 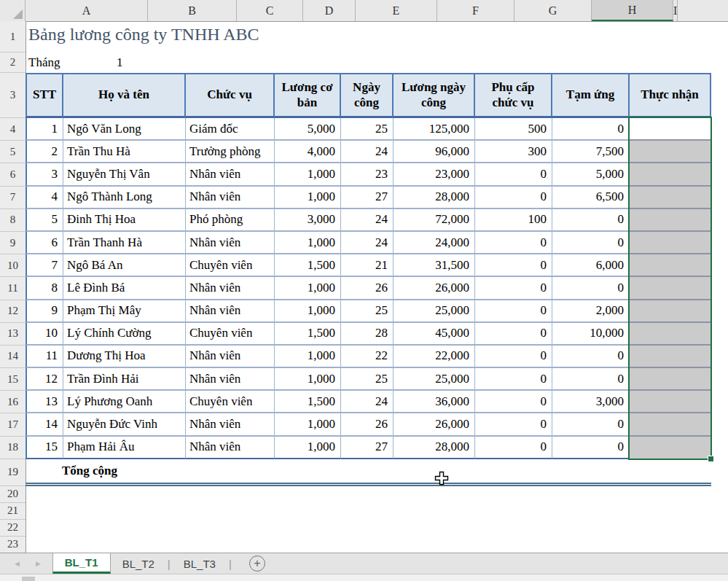 What do you see at coordinates (13, 63) in the screenshot?
I see `row-header: 2` at bounding box center [13, 63].